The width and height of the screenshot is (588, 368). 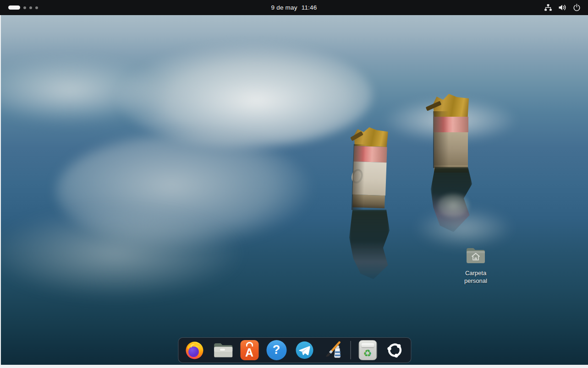 I want to click on desktop-icon-home-folder: Carpeta personal, so click(x=476, y=265).